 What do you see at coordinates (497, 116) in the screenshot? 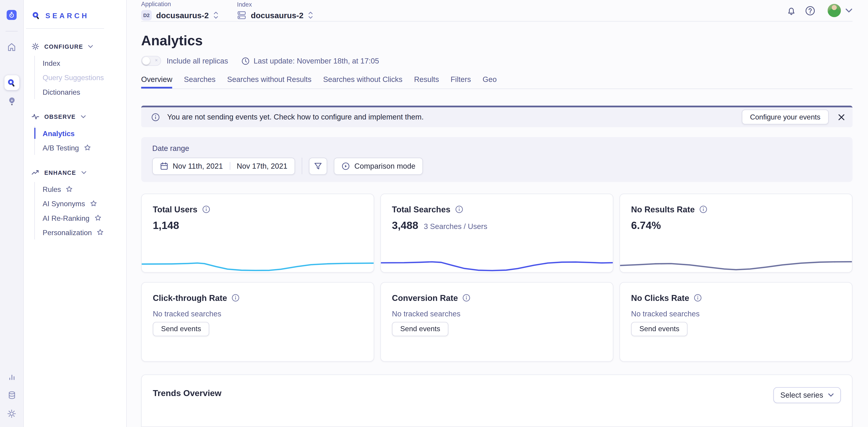
I see `events-banner: You are not sending events yet. Check ho…` at bounding box center [497, 116].